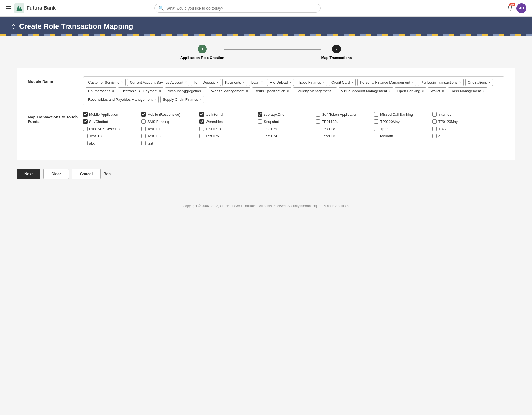  I want to click on touchpoint-label: TestTP5, so click(212, 136).